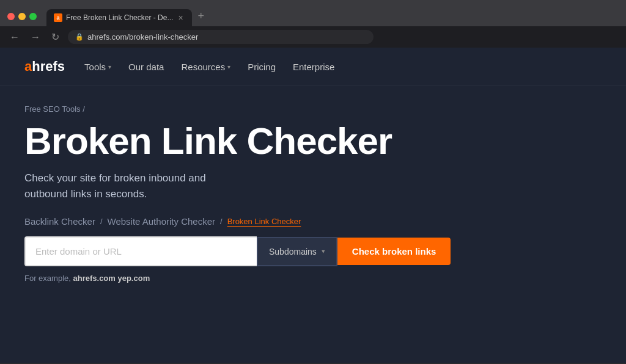  What do you see at coordinates (221, 37) in the screenshot?
I see `address-bar: 🔒 ahrefs.com/broken-link-checker` at bounding box center [221, 37].